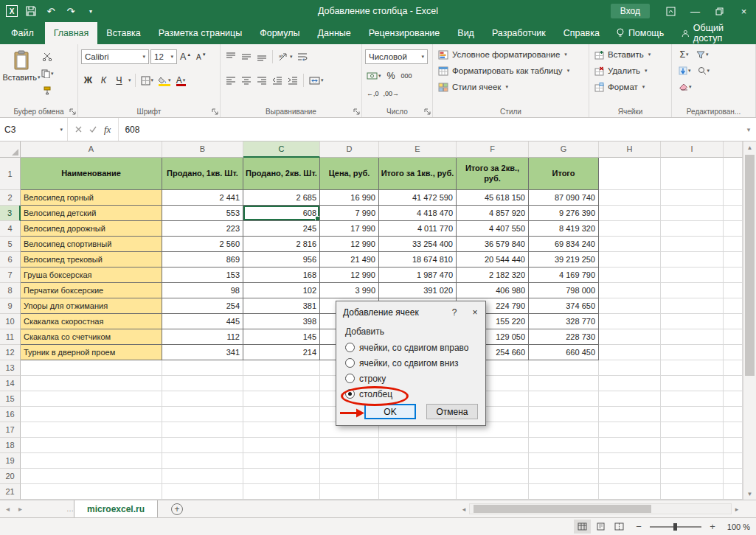  What do you see at coordinates (511, 87) in the screenshot?
I see `cell-styles-button: Стили ячеек▾` at bounding box center [511, 87].